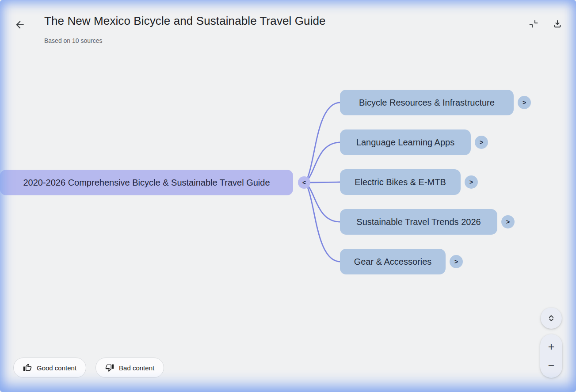  What do you see at coordinates (27, 368) in the screenshot?
I see `thumb-up-icon` at bounding box center [27, 368].